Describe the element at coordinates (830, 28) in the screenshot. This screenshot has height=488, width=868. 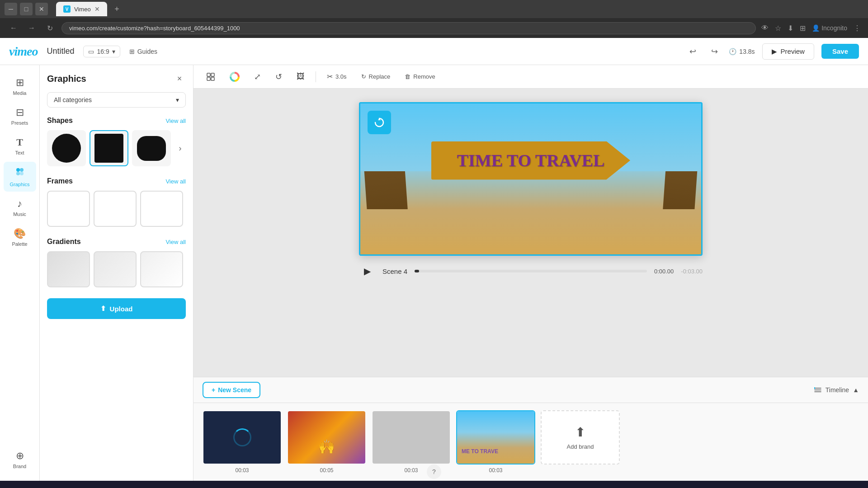
I see `profile-icon: 👤 Incognito` at that location.